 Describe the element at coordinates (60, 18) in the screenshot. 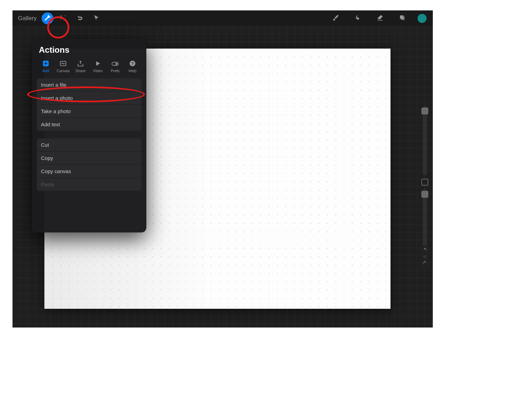

I see `toolbar-left: Gallery` at that location.